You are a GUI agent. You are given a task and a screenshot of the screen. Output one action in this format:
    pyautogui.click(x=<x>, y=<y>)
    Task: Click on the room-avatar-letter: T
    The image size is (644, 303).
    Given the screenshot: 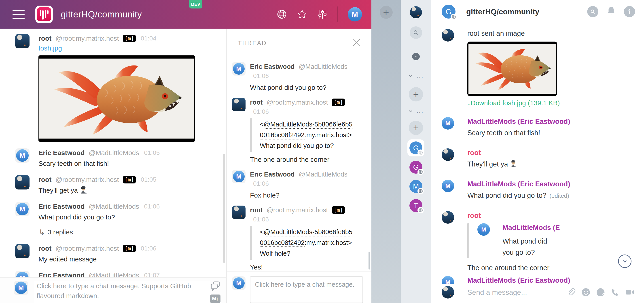 What is the action you would take?
    pyautogui.click(x=416, y=206)
    